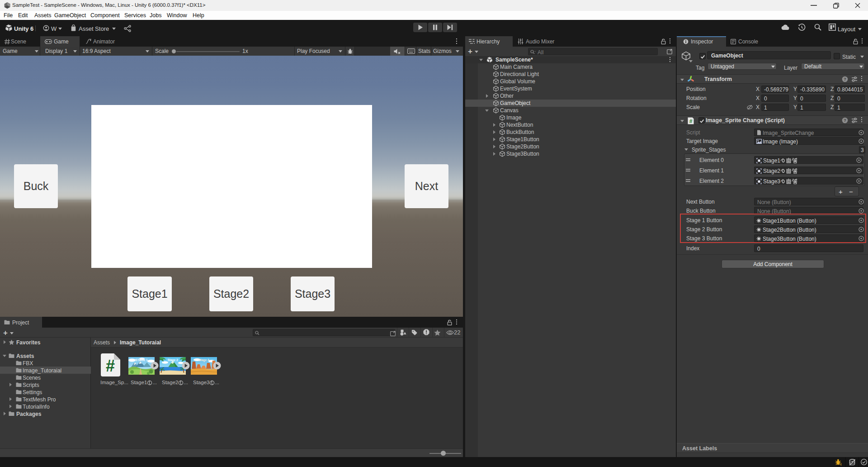 Image resolution: width=868 pixels, height=467 pixels. What do you see at coordinates (173, 360) in the screenshot?
I see `svg-text: Stage 2` at bounding box center [173, 360].